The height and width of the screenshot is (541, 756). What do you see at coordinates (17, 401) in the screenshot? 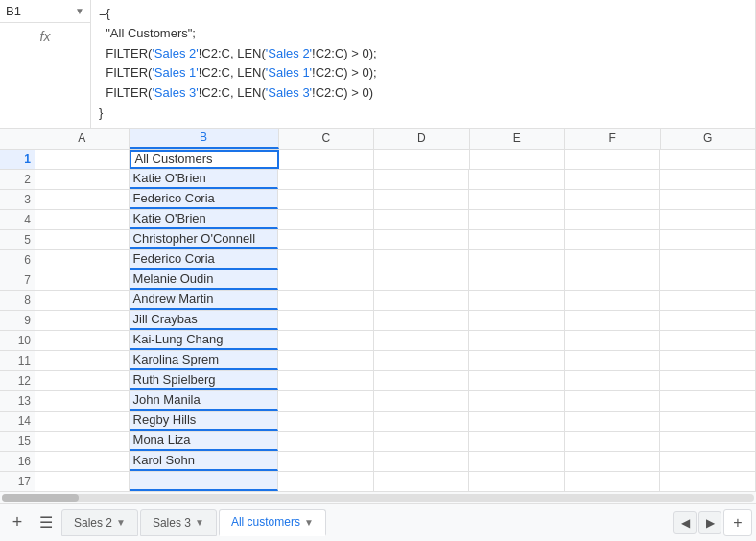
I see `row-number-13: 13` at bounding box center [17, 401].